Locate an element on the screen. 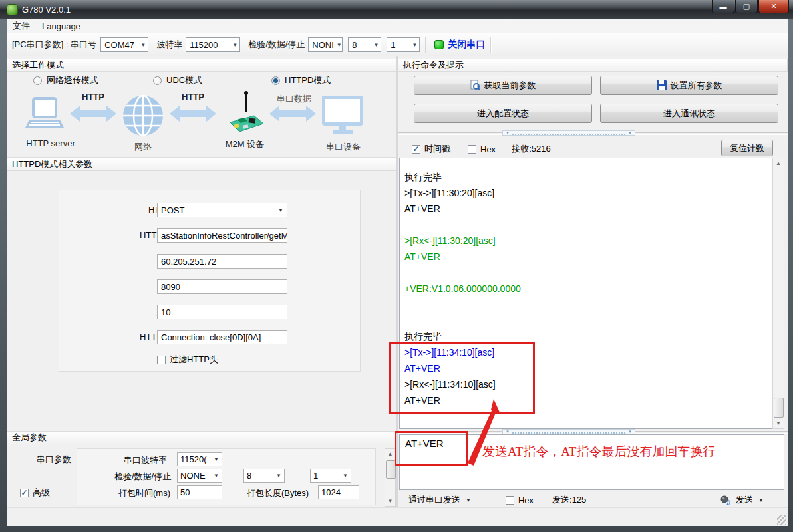  send-via-select: 通过串口发送▼ is located at coordinates (440, 500).